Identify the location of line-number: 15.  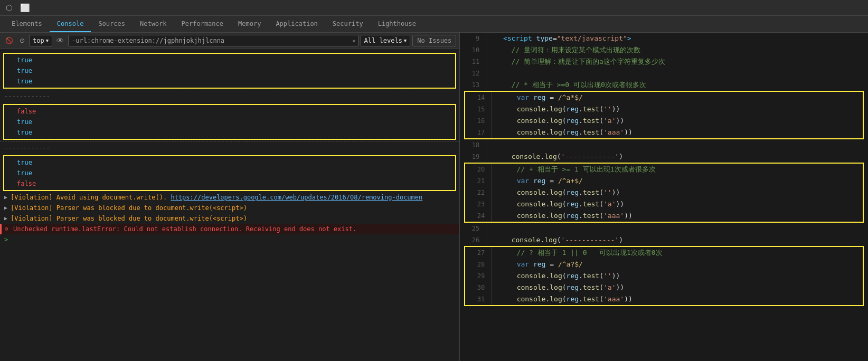
(478, 109).